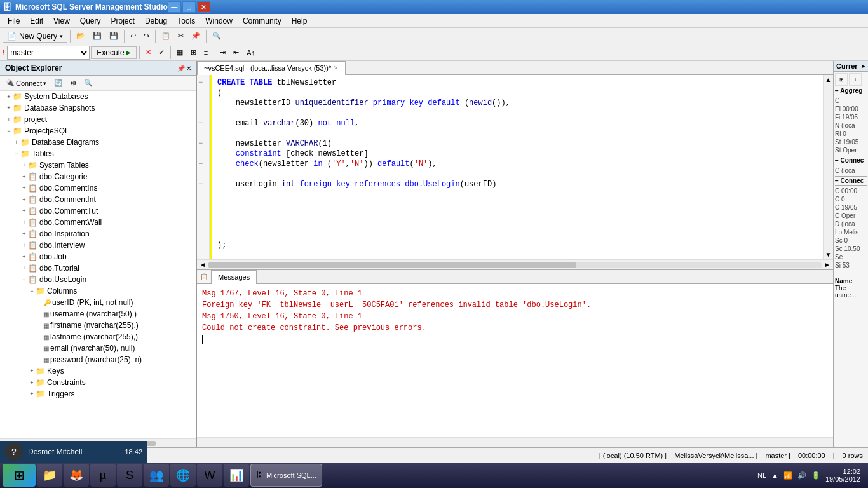 This screenshot has height=488, width=868. I want to click on tree-system-tables: + 📁 System Tables, so click(98, 165).